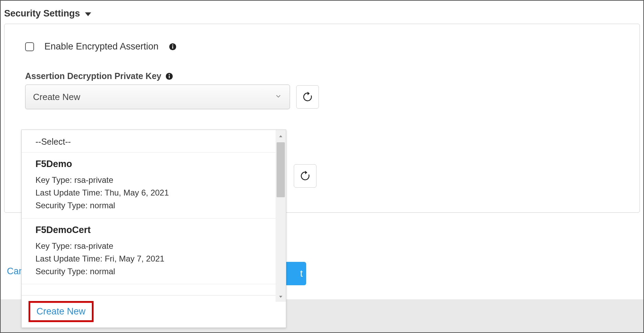 The width and height of the screenshot is (644, 333). I want to click on dropdown-option-f5demo: F5Demo Key Type: rsa-private Last Update…, so click(149, 186).